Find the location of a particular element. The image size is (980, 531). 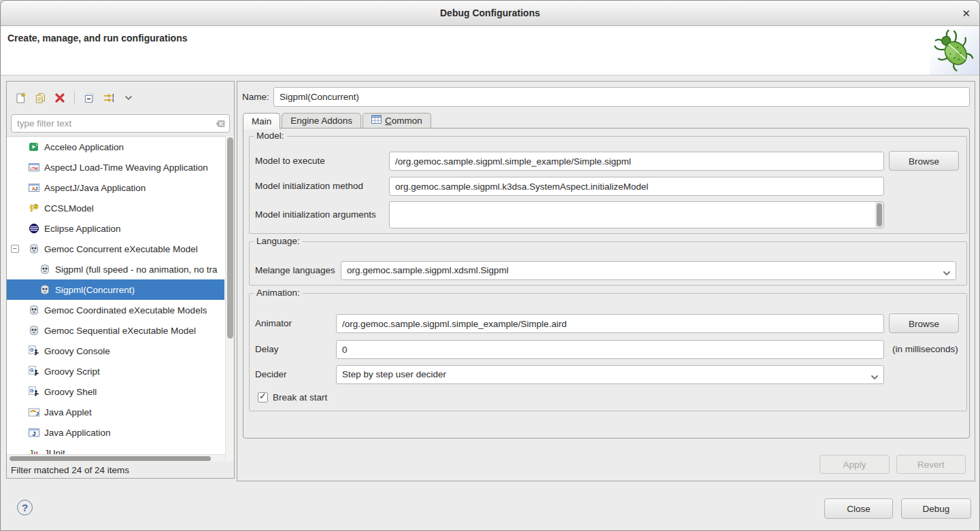

args-scrollbar is located at coordinates (879, 215).